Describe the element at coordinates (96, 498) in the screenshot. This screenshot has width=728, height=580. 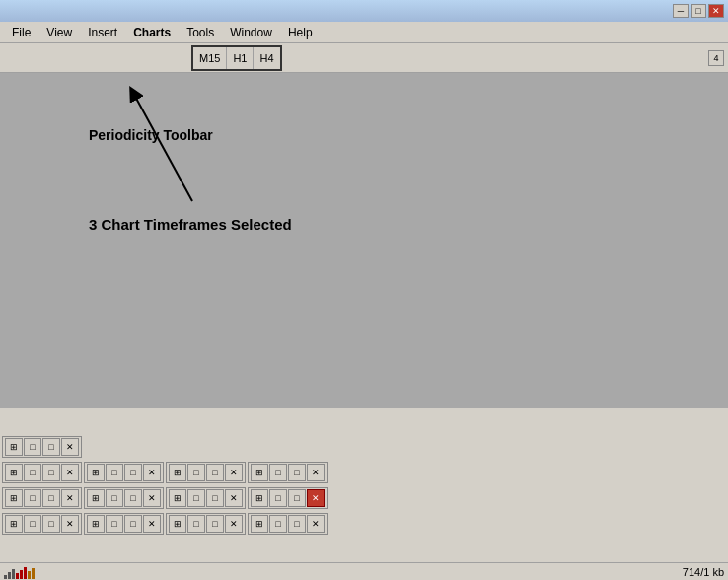
I see `chart-btn-w1: ⊞` at that location.